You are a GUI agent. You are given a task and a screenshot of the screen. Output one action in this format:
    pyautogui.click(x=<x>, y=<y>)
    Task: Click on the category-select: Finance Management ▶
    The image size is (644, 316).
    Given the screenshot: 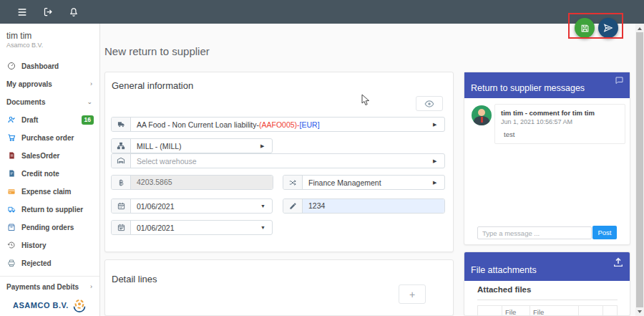 What is the action you would take?
    pyautogui.click(x=364, y=182)
    